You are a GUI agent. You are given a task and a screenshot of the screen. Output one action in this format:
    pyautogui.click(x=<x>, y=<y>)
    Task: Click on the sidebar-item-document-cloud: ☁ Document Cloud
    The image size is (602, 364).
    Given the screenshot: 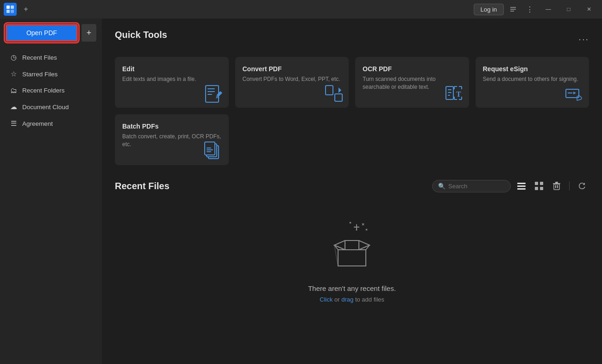 What is the action you would take?
    pyautogui.click(x=51, y=107)
    